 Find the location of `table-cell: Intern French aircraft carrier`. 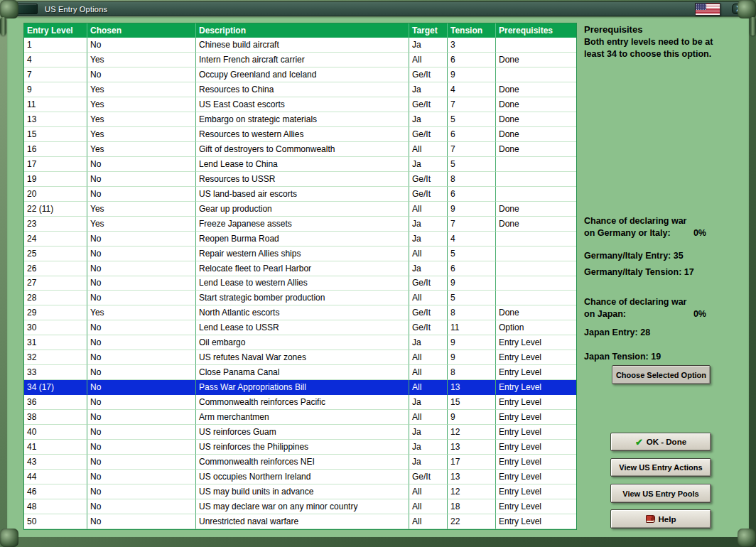

table-cell: Intern French aircraft carrier is located at coordinates (303, 60).